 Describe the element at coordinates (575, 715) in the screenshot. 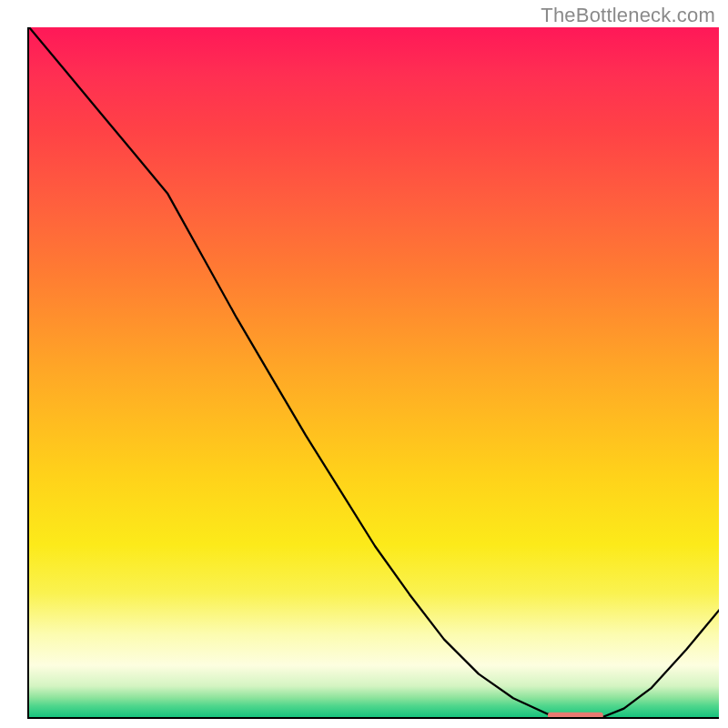

I see `highlight-marker` at that location.